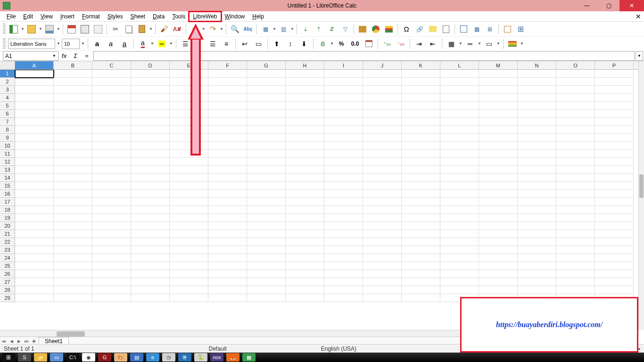  I want to click on cell-reference-box: A1▼, so click(31, 56).